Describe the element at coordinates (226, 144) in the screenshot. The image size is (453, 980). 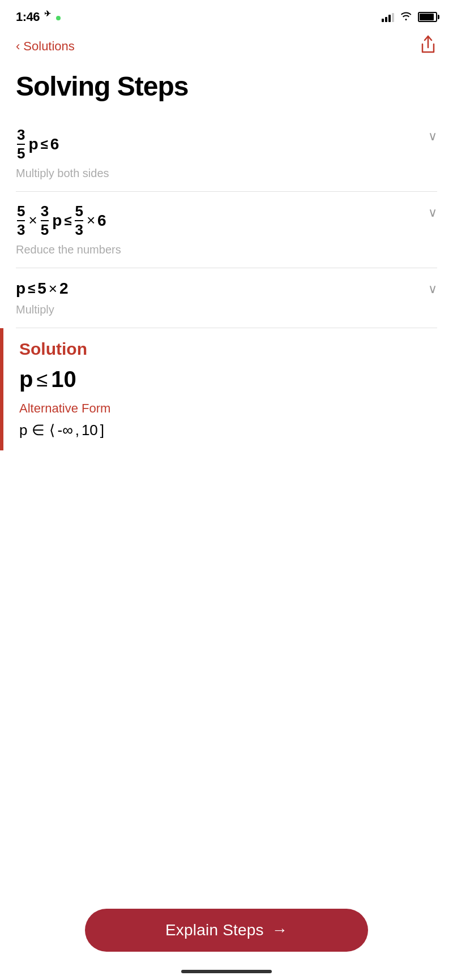
I see `step-1-header: 3 5 p ≤ 6 ∨` at that location.